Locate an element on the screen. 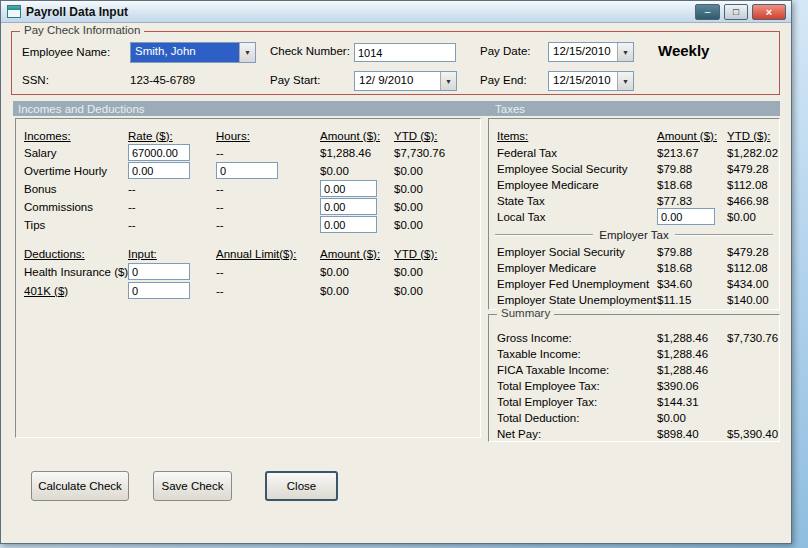  tax-label: State Tax is located at coordinates (577, 201).